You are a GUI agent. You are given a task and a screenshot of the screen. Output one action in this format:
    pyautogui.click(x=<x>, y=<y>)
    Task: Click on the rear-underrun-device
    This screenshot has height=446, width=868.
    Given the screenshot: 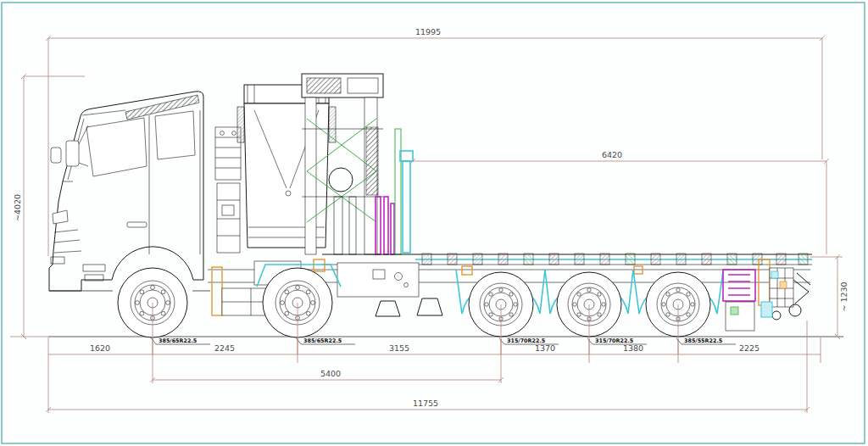 What is the action you would take?
    pyautogui.click(x=785, y=290)
    